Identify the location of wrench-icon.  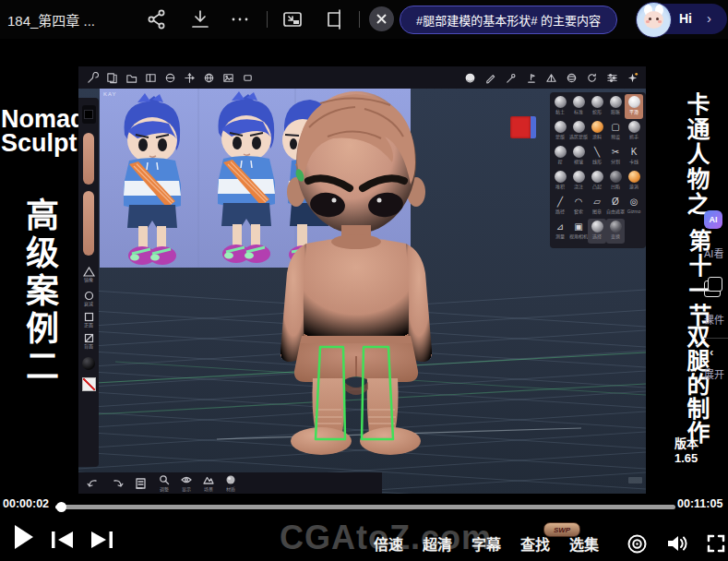
(92, 78).